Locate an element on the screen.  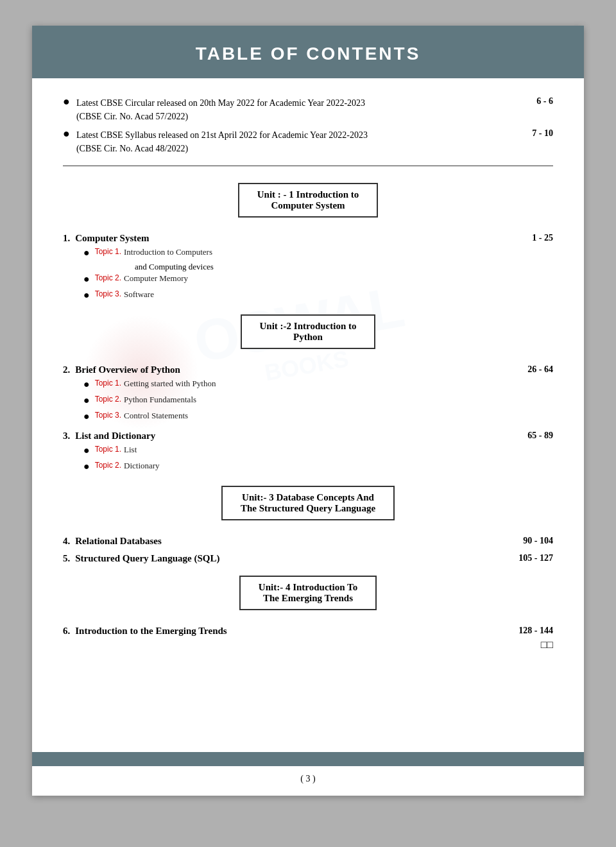
chapter-entry-6: 6. Introduction to the Emerging Trends 1… is located at coordinates (308, 638).